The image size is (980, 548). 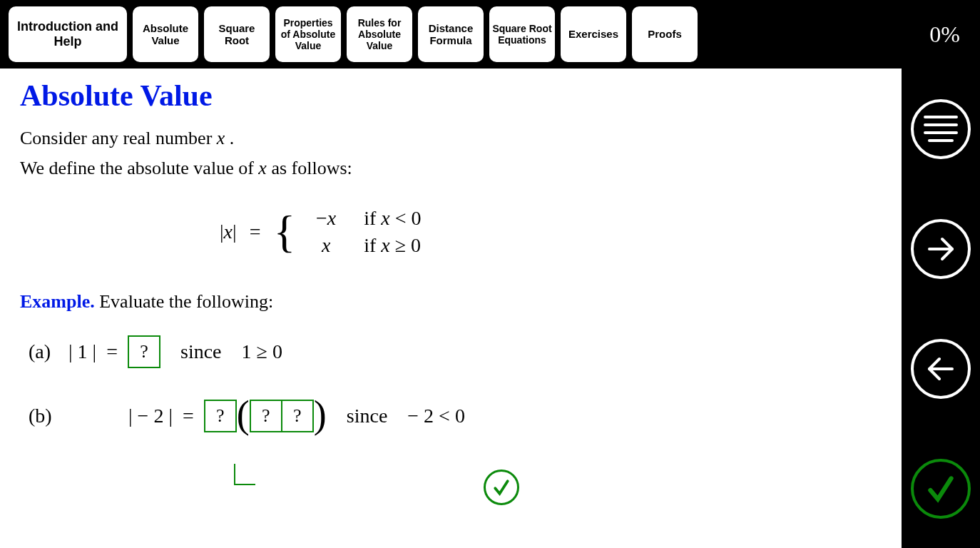 I want to click on menu-button, so click(x=941, y=128).